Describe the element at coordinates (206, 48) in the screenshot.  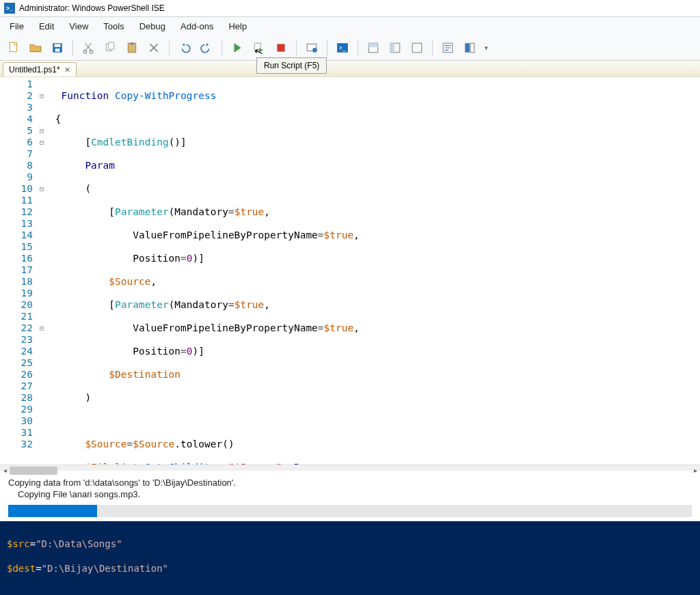
I see `redo-button` at that location.